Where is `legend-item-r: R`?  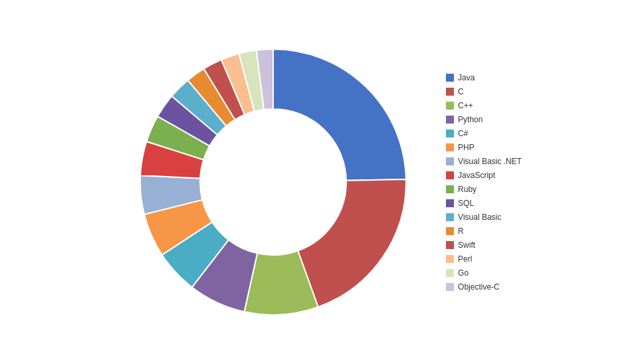 legend-item-r: R is located at coordinates (484, 231).